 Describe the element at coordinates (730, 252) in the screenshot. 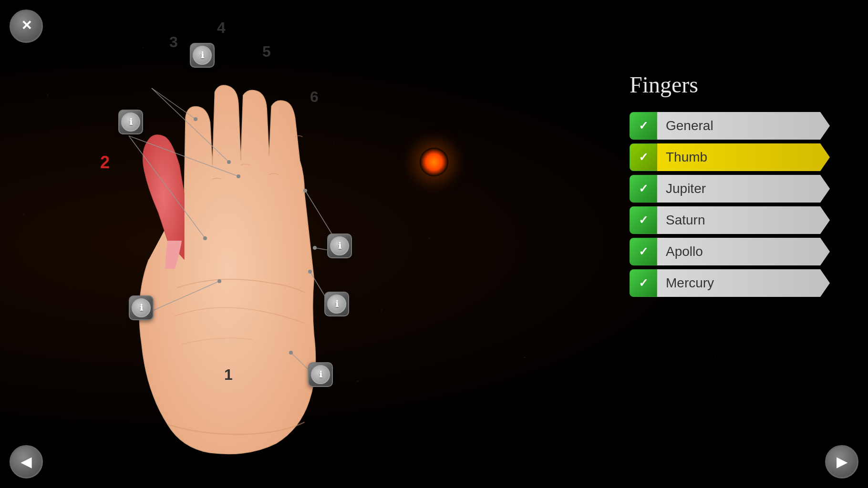

I see `menu-item-apollo: ✓ Apollo` at that location.